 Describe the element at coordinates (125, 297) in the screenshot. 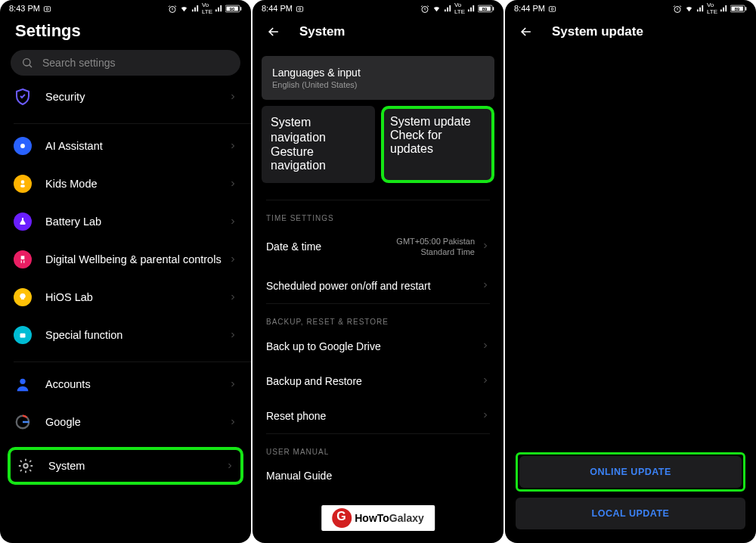

I see `settings-hios-lab: HiOS Lab` at that location.